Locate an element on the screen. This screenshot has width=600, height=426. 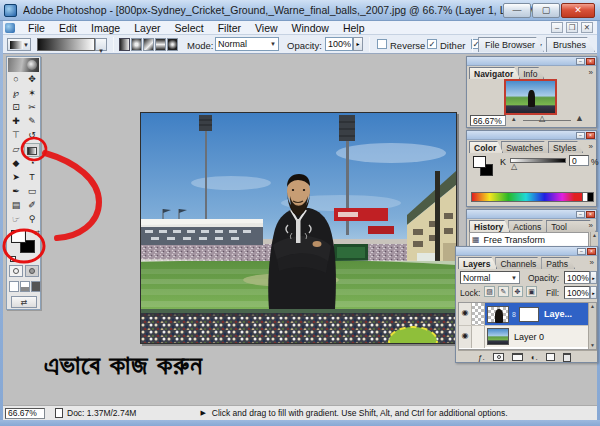
adjustment-layer-button: ◐. is located at coordinates (534, 358).